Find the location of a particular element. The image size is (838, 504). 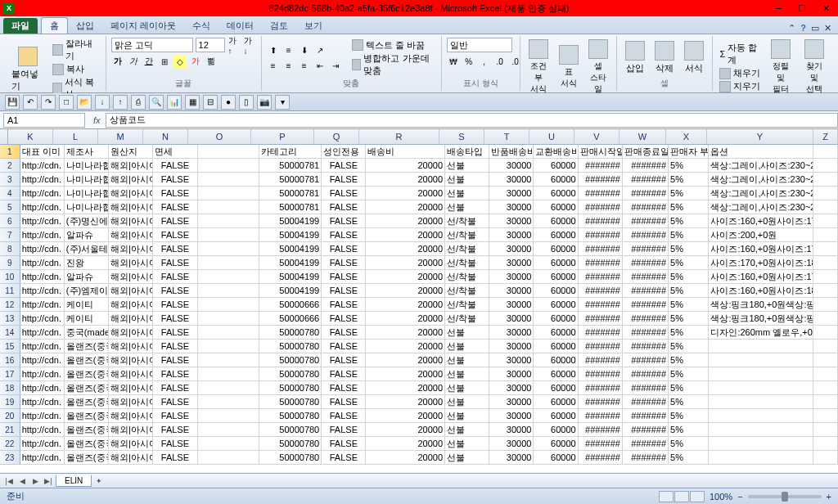

increase-font-button: 가↑ is located at coordinates (234, 45).